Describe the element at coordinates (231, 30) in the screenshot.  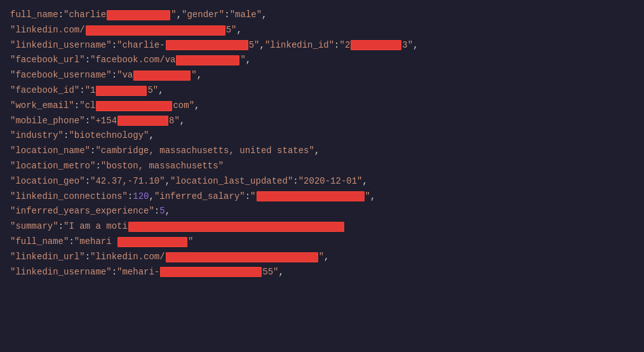
I see `linkedin-url-suffix: 5"` at that location.